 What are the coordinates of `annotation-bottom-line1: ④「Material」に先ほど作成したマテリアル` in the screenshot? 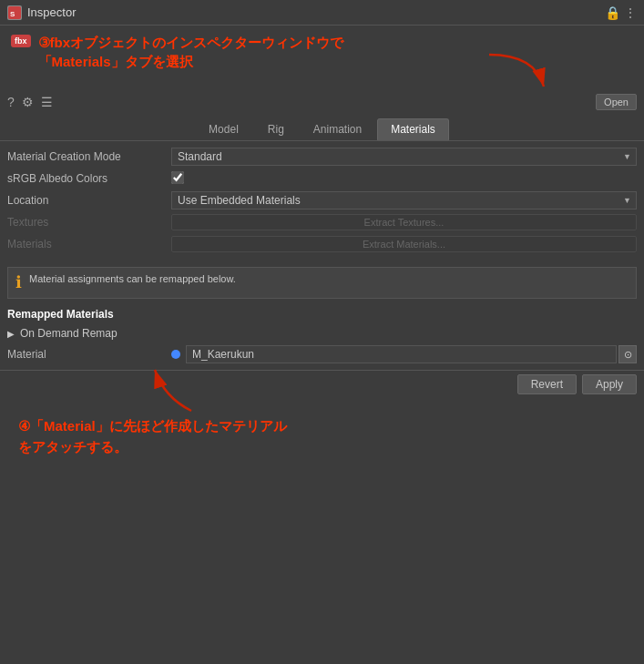 It's located at (324, 426).